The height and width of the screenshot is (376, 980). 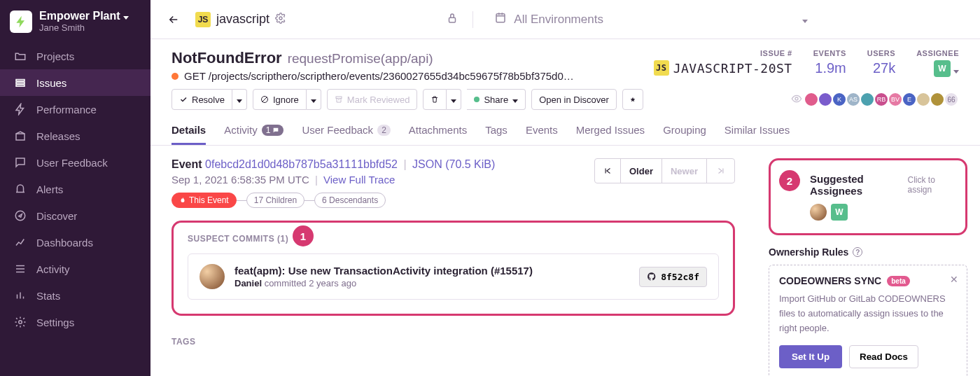 What do you see at coordinates (811, 357) in the screenshot?
I see `set-it-up-button: Set It Up` at bounding box center [811, 357].